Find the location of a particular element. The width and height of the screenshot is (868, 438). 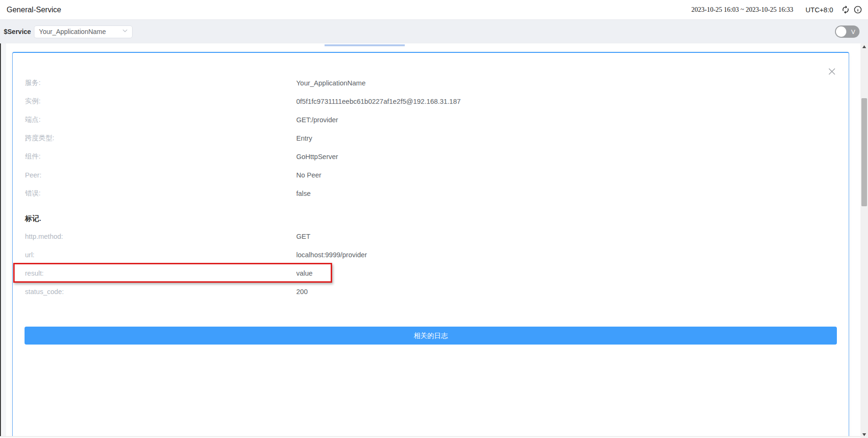

tag-value: localhost:9999/provider is located at coordinates (332, 255).